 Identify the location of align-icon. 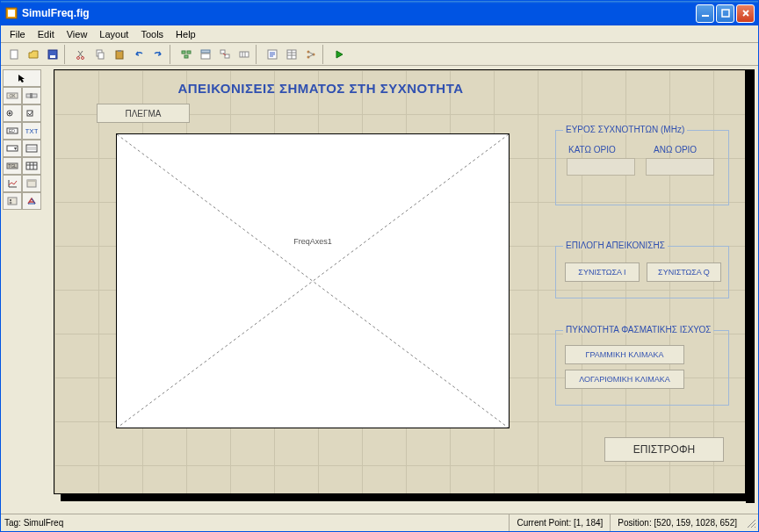
(186, 54).